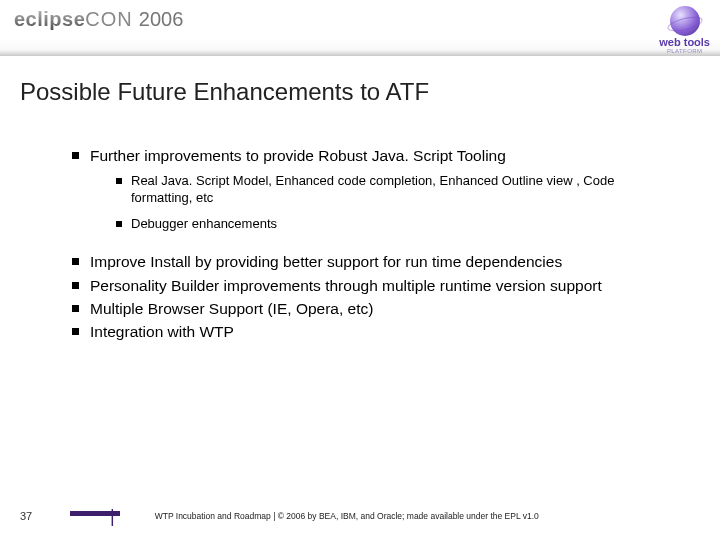 The height and width of the screenshot is (540, 720). I want to click on bullet-item: Improve Install by providing better supp…, so click(366, 262).